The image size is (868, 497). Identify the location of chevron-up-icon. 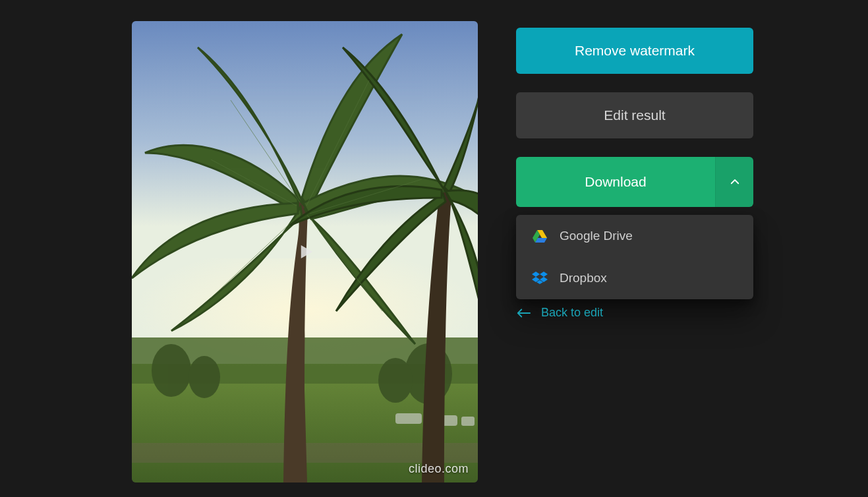
(735, 182).